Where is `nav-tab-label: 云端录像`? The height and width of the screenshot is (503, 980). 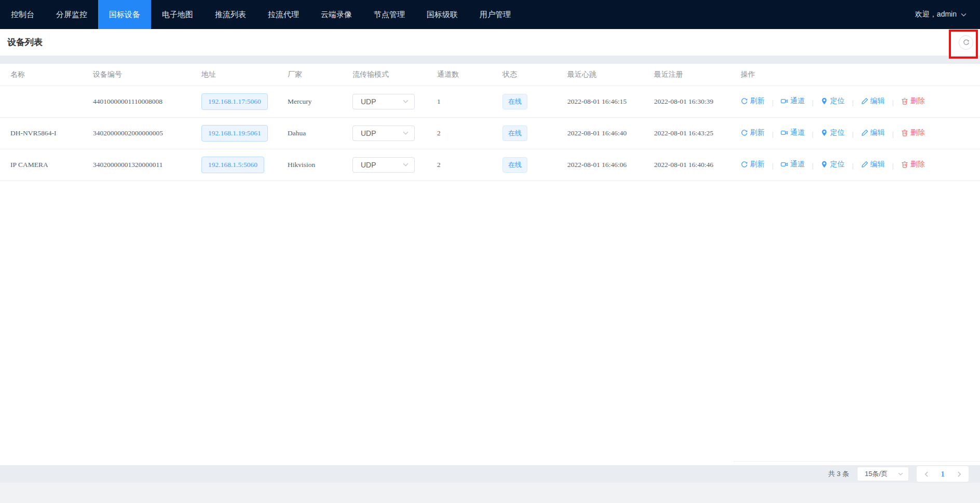 nav-tab-label: 云端录像 is located at coordinates (336, 15).